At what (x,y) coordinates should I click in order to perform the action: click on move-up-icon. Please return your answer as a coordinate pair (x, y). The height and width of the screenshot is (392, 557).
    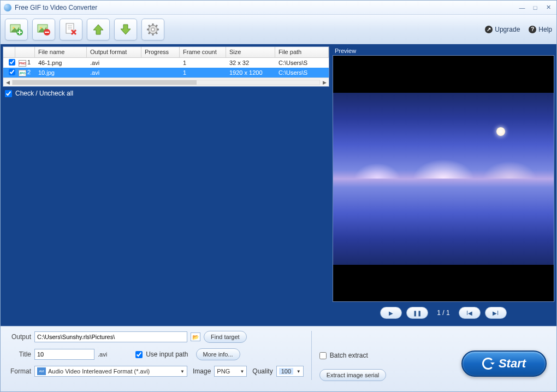
    Looking at the image, I should click on (98, 29).